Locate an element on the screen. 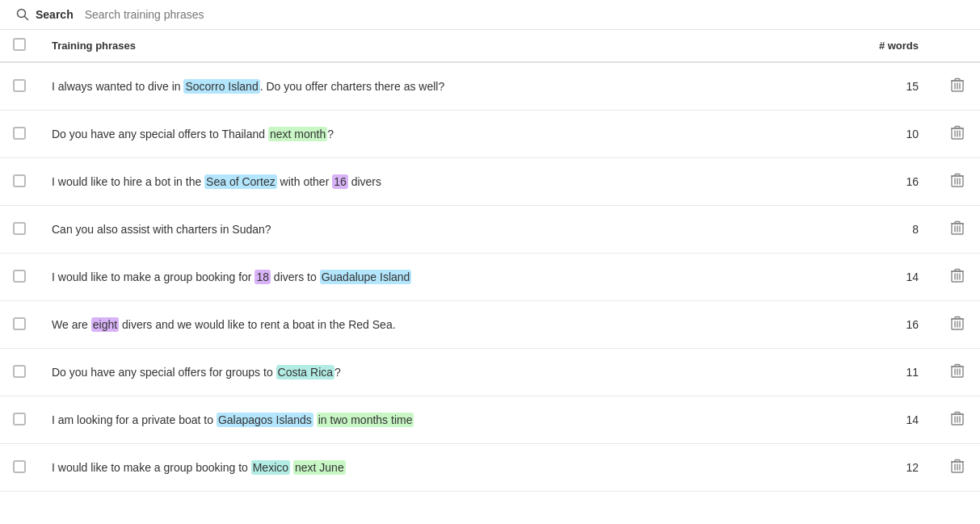 The width and height of the screenshot is (980, 524). phrase-cell: I always wanted to dive in Socorro Islan… is located at coordinates (423, 86).